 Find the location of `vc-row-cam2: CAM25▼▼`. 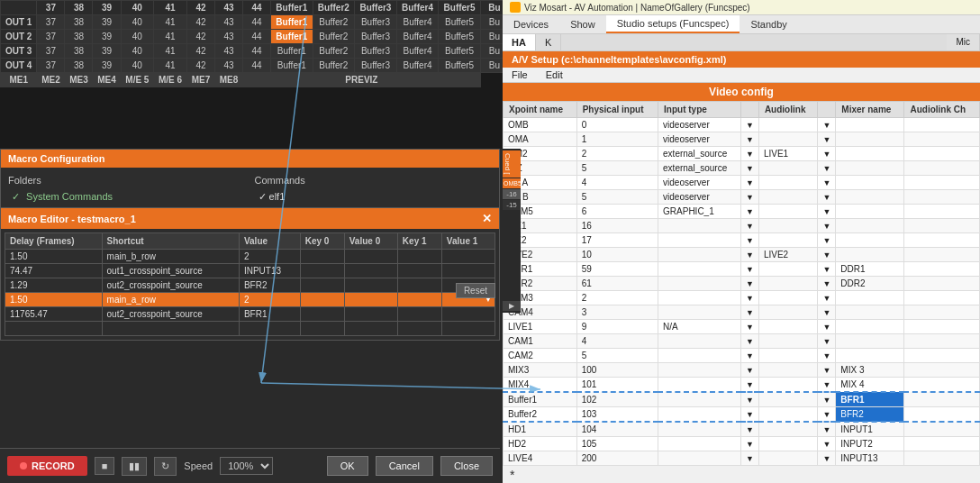

vc-row-cam2: CAM25▼▼ is located at coordinates (742, 356).